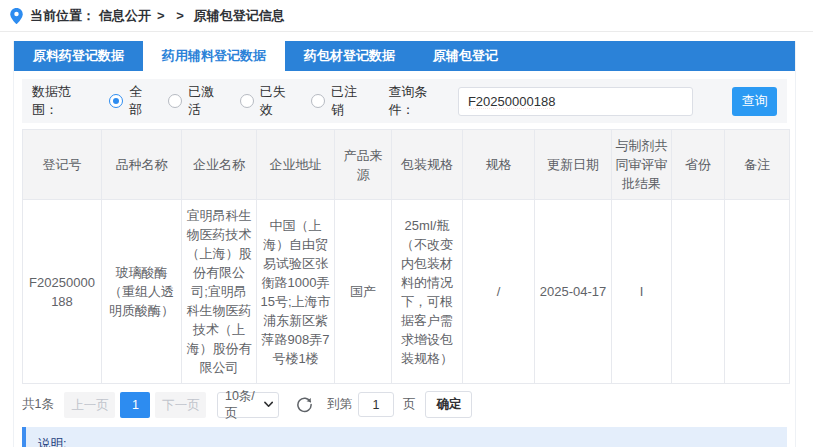 This screenshot has height=447, width=813. What do you see at coordinates (499, 165) in the screenshot?
I see `col-spec: 规格` at bounding box center [499, 165].